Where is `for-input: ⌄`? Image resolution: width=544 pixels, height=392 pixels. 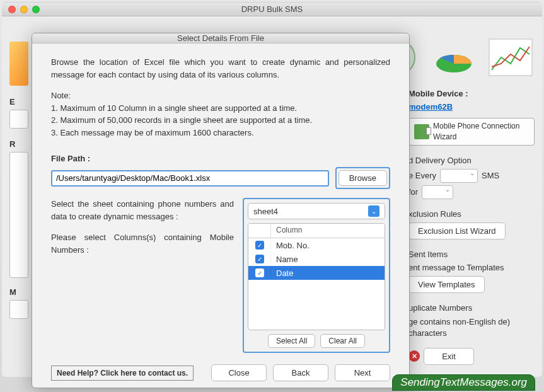
for-input: ⌄ is located at coordinates (437, 192).